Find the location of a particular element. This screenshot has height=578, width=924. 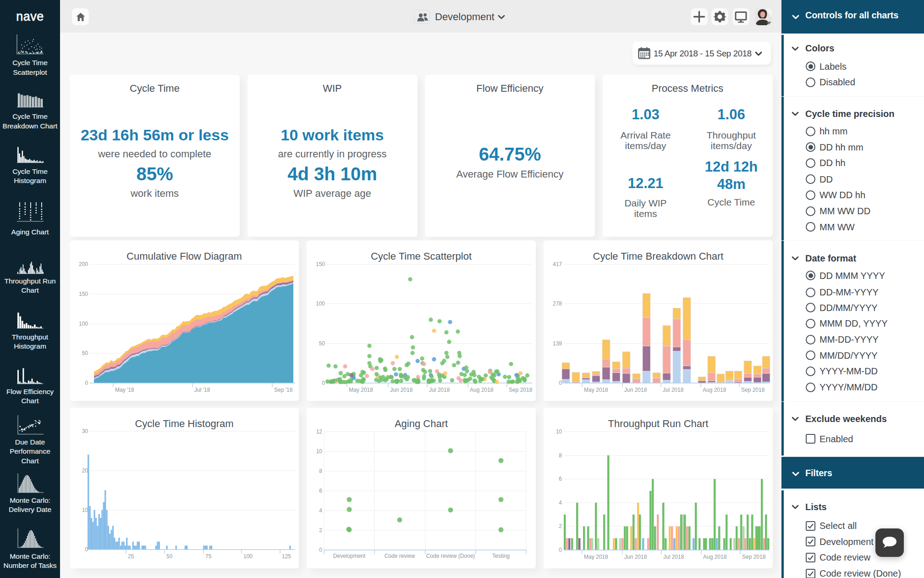

svg-text: 75 is located at coordinates (209, 556).